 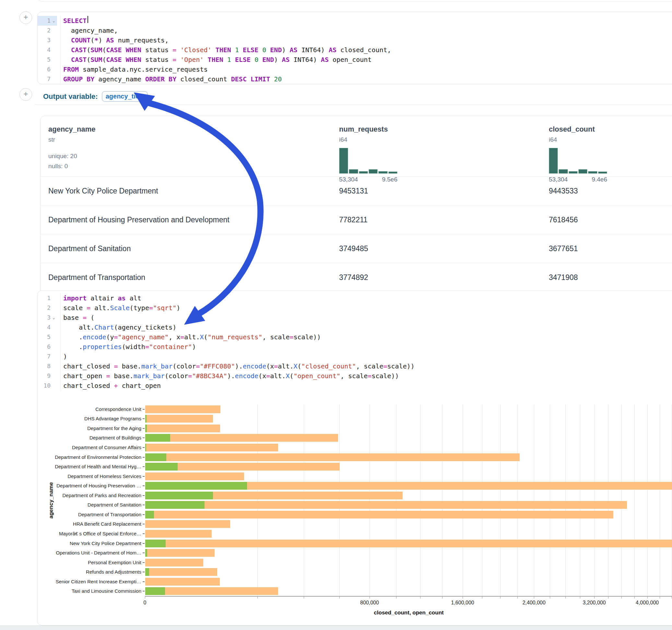 What do you see at coordinates (534, 603) in the screenshot?
I see `x-axis-tick-label: 2,400,000` at bounding box center [534, 603].